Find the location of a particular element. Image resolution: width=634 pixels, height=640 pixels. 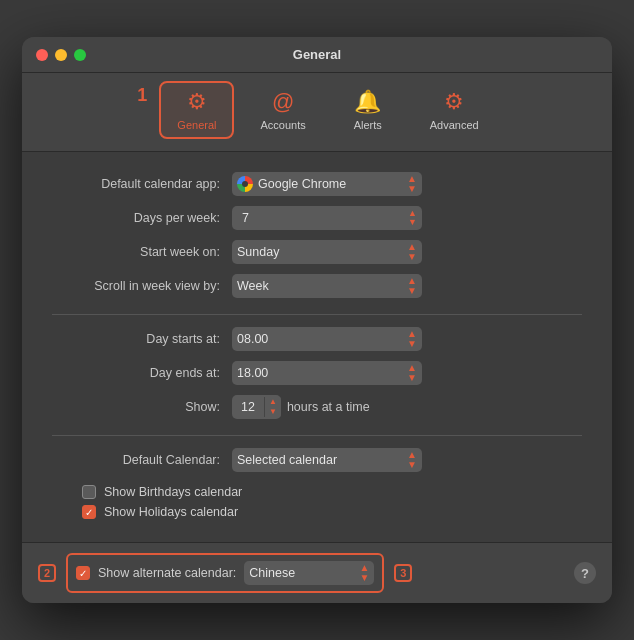

window-title: General is located at coordinates (317, 54).